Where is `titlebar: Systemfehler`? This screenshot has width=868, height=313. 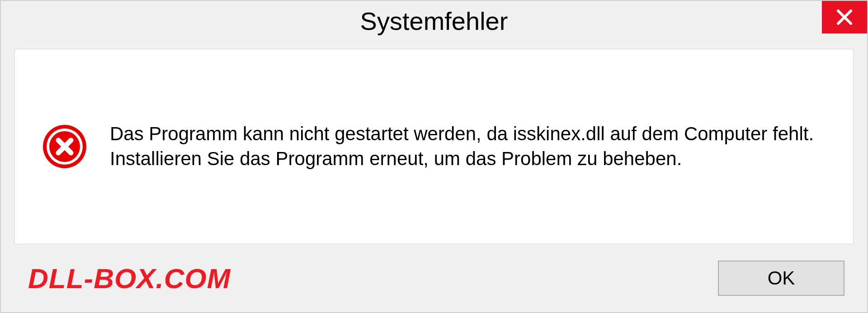
titlebar: Systemfehler is located at coordinates (434, 21).